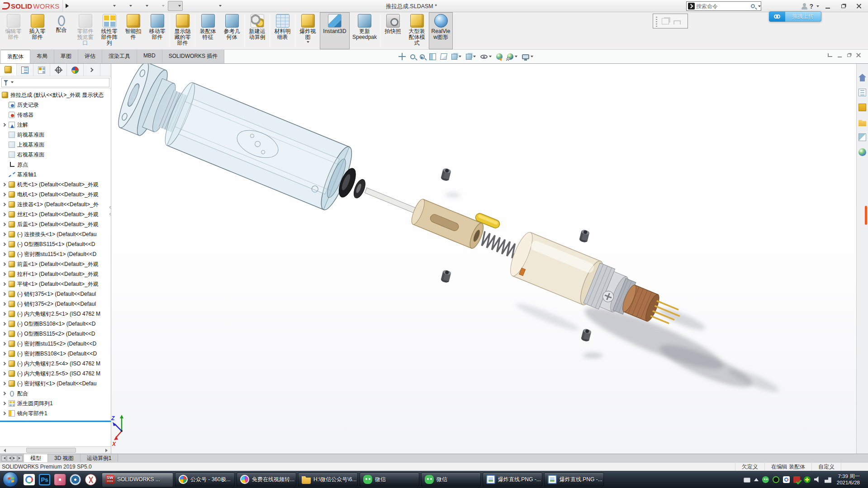 The width and height of the screenshot is (868, 488). Describe the element at coordinates (14, 459) in the screenshot. I see `next-tab-button` at that location.